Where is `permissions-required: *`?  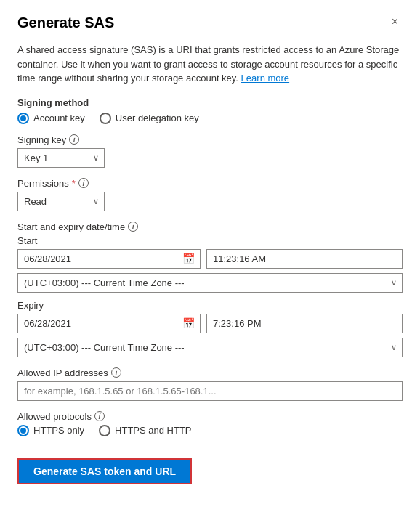
permissions-required: * is located at coordinates (74, 183).